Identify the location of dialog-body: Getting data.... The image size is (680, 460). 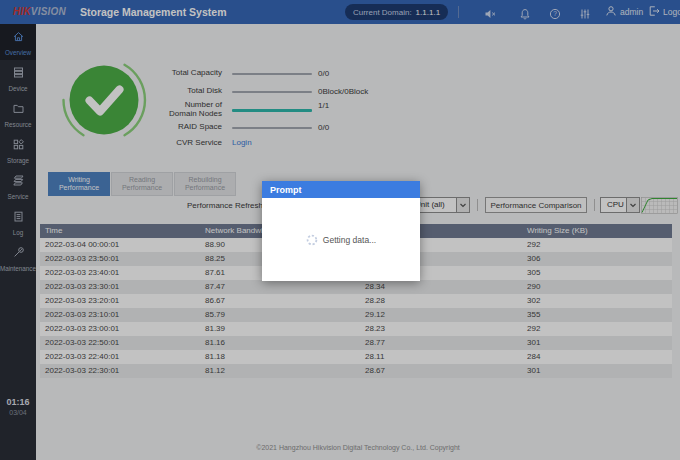
(341, 240).